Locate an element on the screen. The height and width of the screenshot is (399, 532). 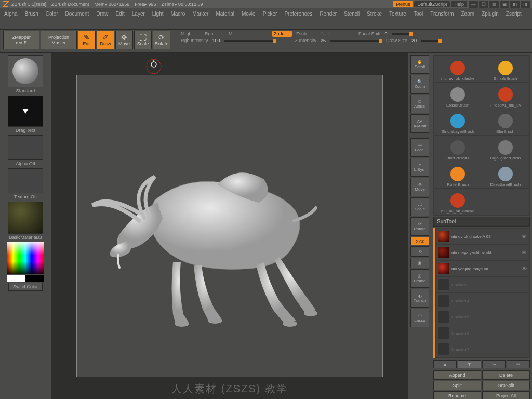
subtool-item-4: Unused 4 is located at coordinates (482, 301).